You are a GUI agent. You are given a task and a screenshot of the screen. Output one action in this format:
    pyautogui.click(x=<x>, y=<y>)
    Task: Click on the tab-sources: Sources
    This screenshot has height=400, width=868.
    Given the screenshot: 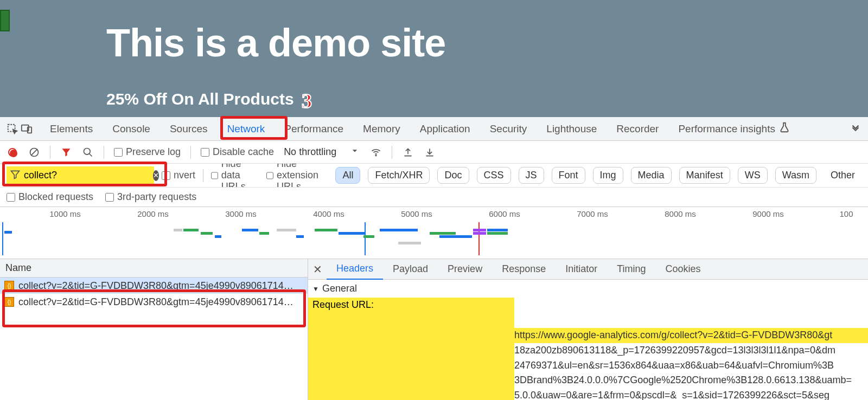 What is the action you would take?
    pyautogui.click(x=189, y=129)
    